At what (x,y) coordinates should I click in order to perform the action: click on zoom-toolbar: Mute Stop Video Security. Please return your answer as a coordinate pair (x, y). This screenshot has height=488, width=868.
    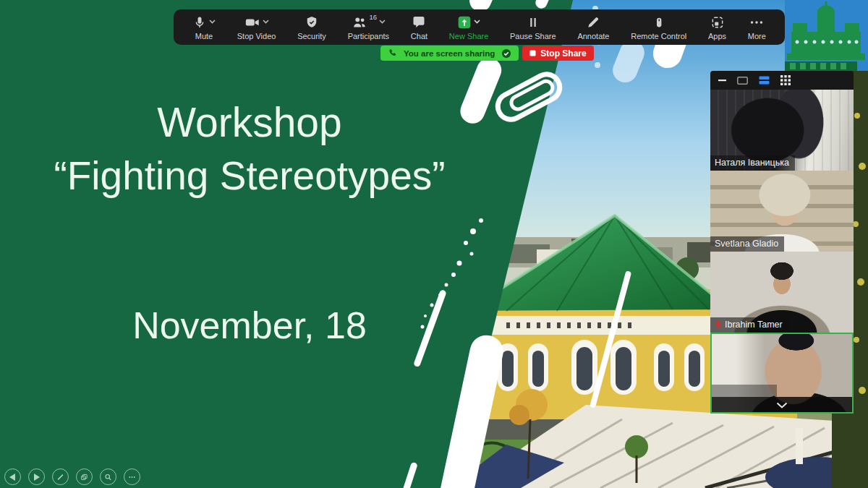
    Looking at the image, I should click on (479, 27).